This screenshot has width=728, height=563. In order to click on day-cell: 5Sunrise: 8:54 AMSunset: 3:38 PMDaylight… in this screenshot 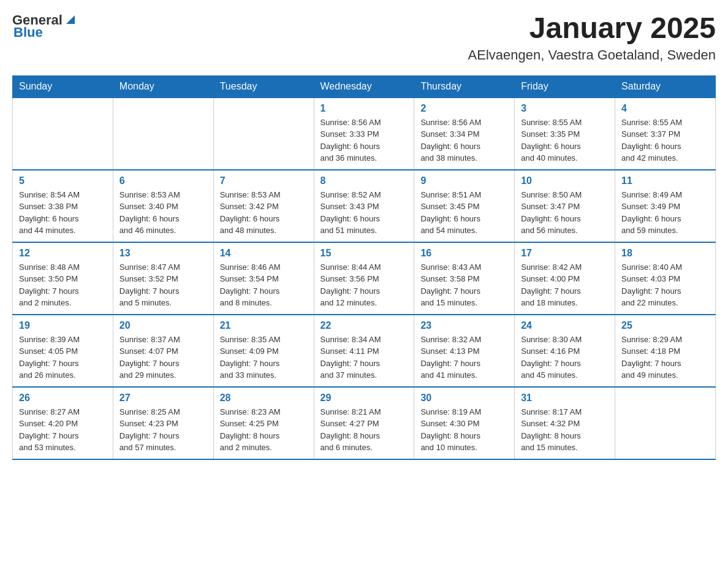, I will do `click(63, 206)`.